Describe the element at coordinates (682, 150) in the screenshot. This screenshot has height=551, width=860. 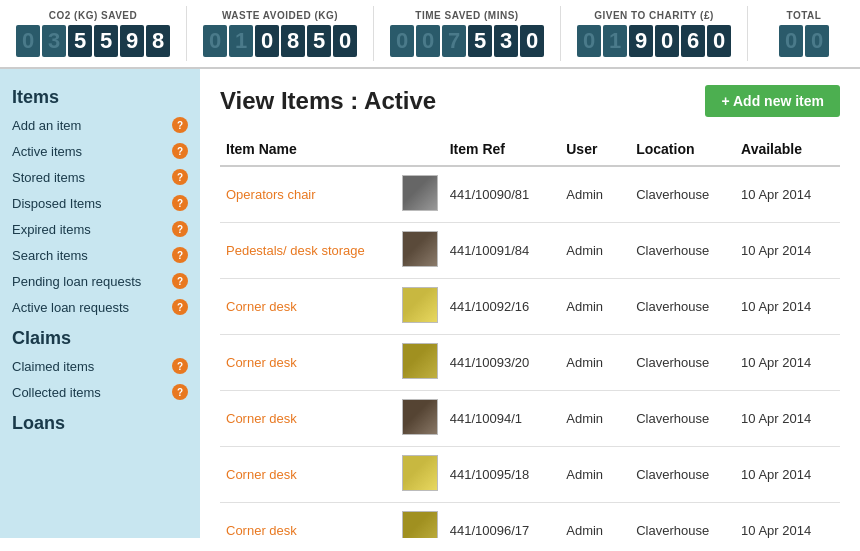
I see `table-column-header: Location` at that location.